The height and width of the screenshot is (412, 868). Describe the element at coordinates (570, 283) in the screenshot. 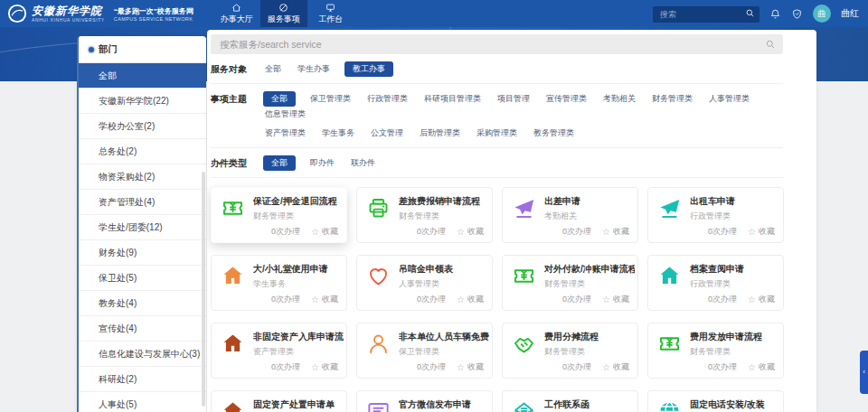

I see `service-card: 对外付款/冲账申请流程 财务管理类 0次办理 ☆收藏` at that location.